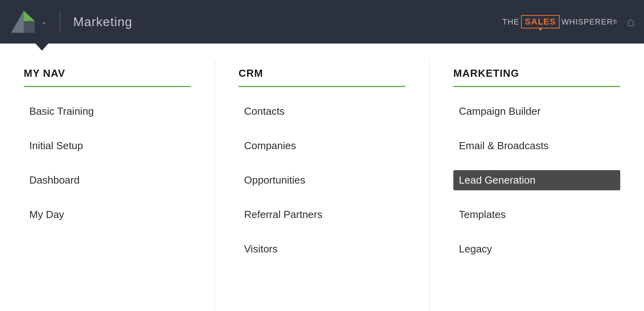  I want to click on menu-item-visitors: Visitors, so click(322, 249).